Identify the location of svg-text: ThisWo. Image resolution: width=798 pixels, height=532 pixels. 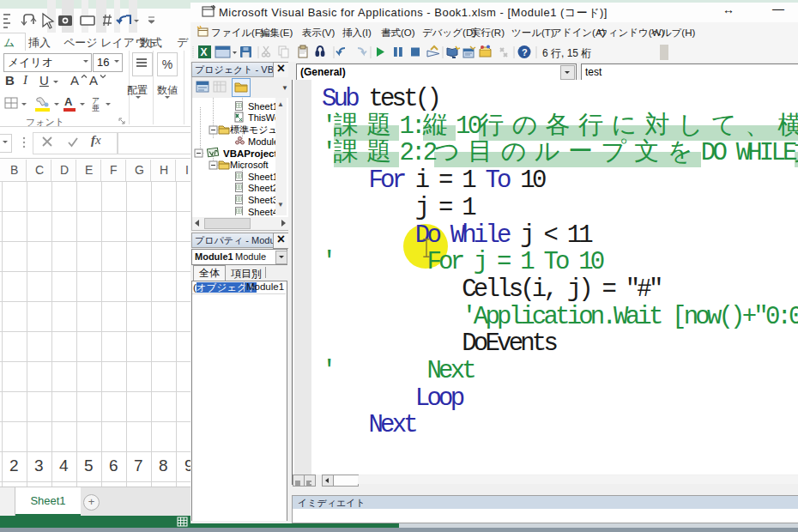
(262, 118).